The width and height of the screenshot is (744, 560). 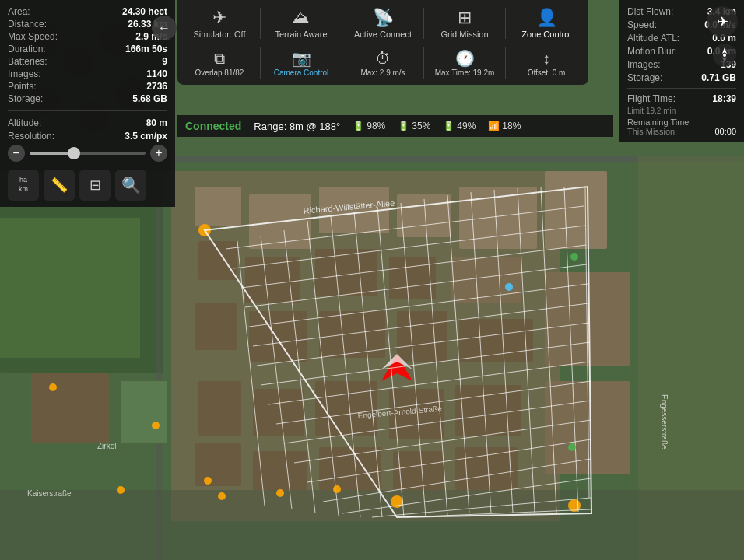 What do you see at coordinates (654, 38) in the screenshot?
I see `altitude-atl-label: Altitude ATL:` at bounding box center [654, 38].